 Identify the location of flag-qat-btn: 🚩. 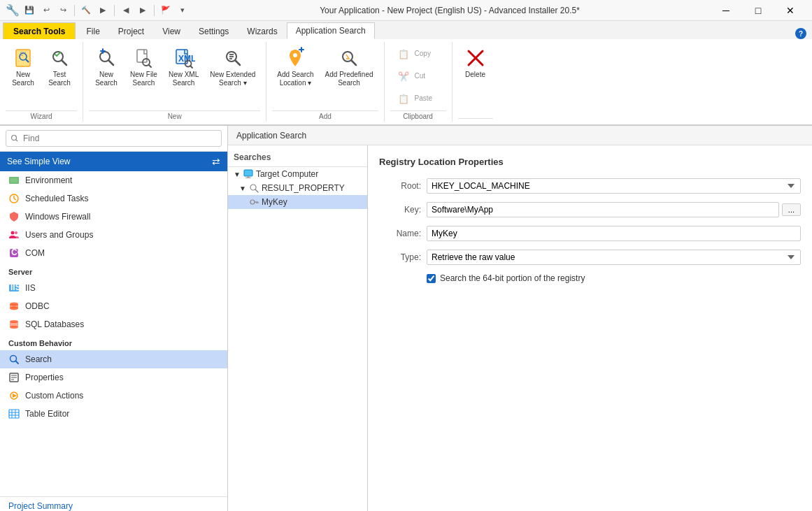
(166, 10).